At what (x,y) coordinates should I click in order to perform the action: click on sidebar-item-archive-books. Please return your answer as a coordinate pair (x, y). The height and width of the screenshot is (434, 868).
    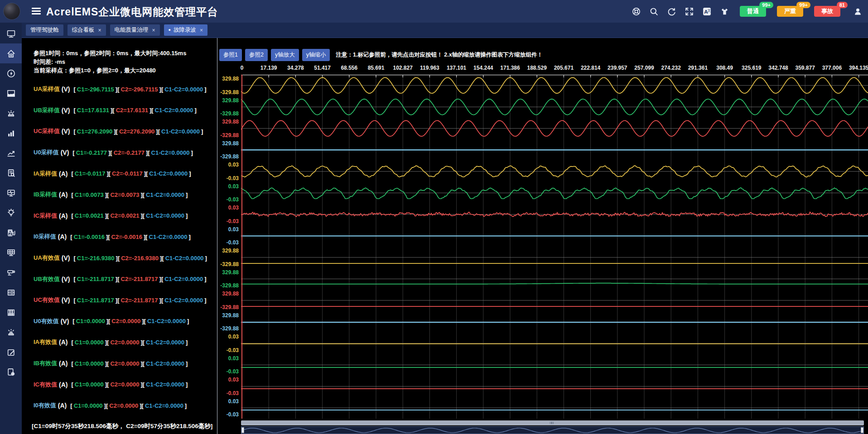
    Looking at the image, I should click on (11, 312).